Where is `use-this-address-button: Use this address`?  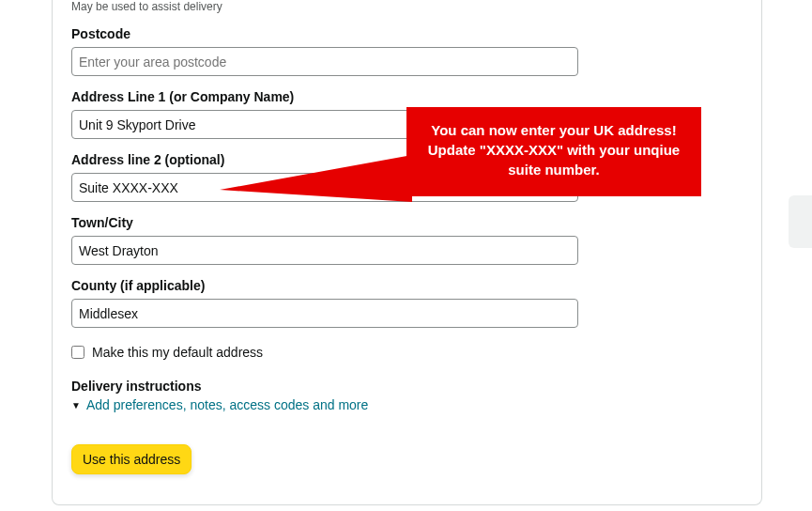
use-this-address-button: Use this address is located at coordinates (131, 459).